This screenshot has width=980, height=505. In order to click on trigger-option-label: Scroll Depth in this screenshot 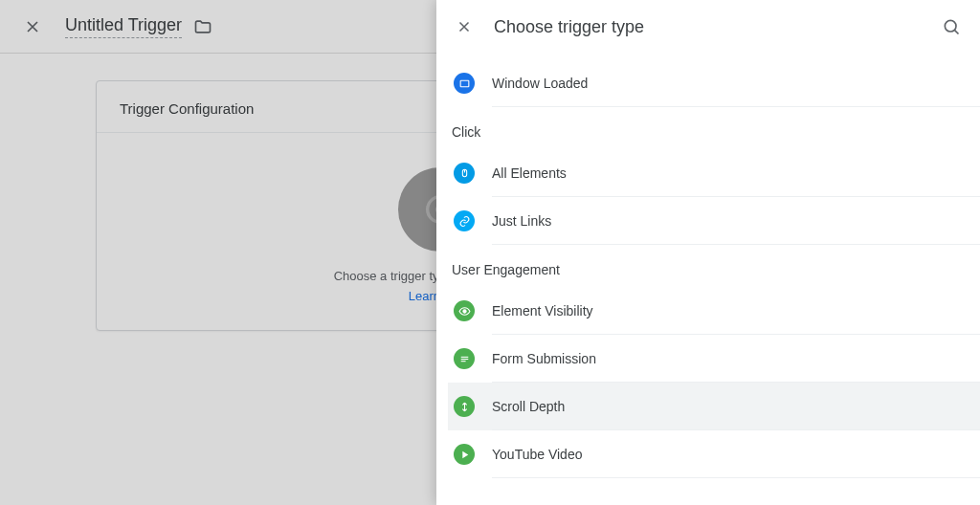, I will do `click(736, 406)`.